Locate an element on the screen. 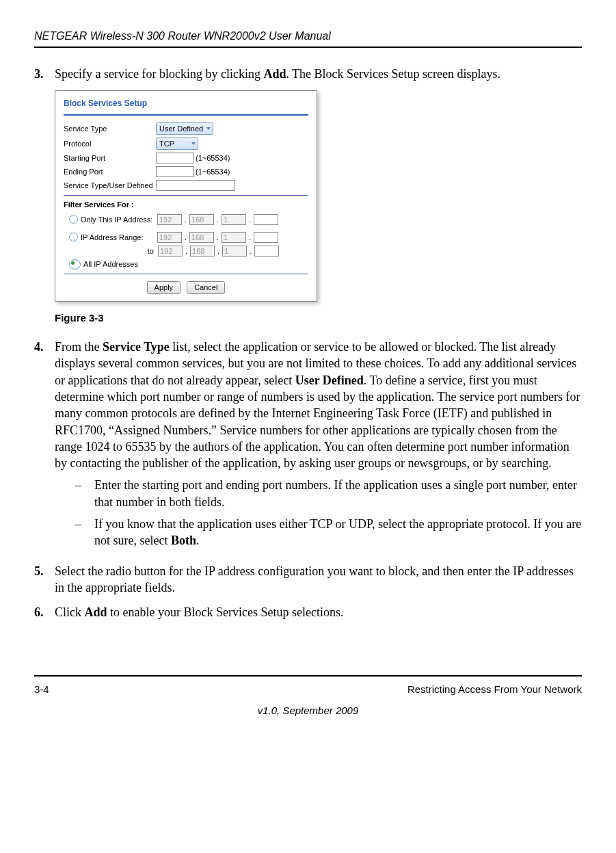  user-defined-input is located at coordinates (196, 185).